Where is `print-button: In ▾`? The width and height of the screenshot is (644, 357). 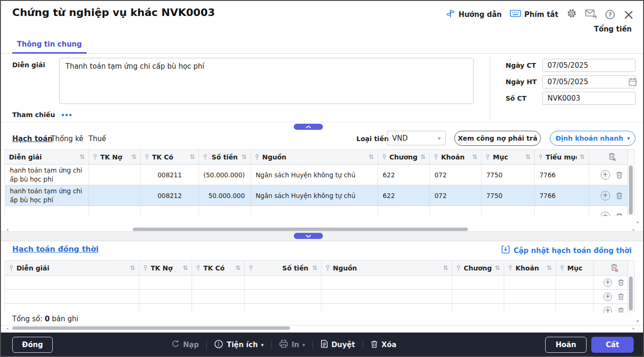 print-button: In ▾ is located at coordinates (292, 345).